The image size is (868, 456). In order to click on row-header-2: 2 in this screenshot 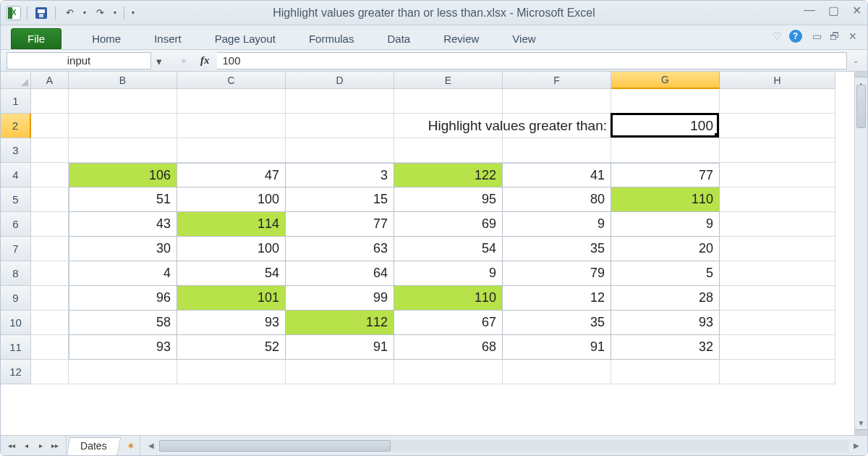, I will do `click(16, 126)`.